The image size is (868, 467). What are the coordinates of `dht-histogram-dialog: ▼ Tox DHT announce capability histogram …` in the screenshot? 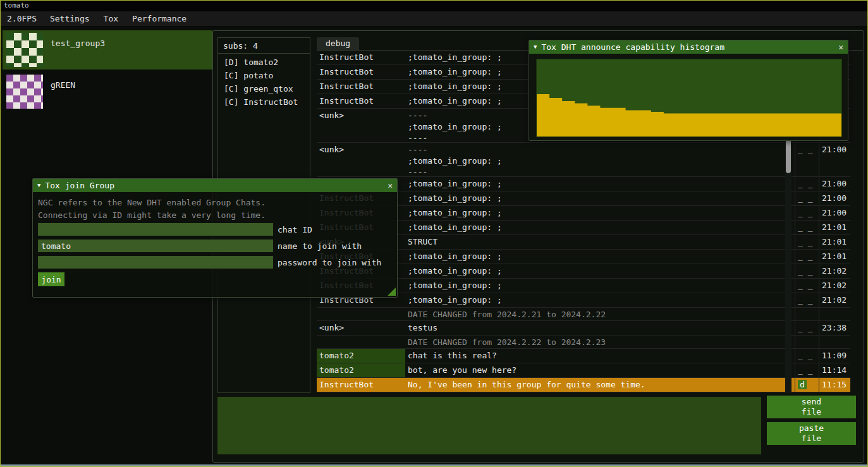 It's located at (688, 90).